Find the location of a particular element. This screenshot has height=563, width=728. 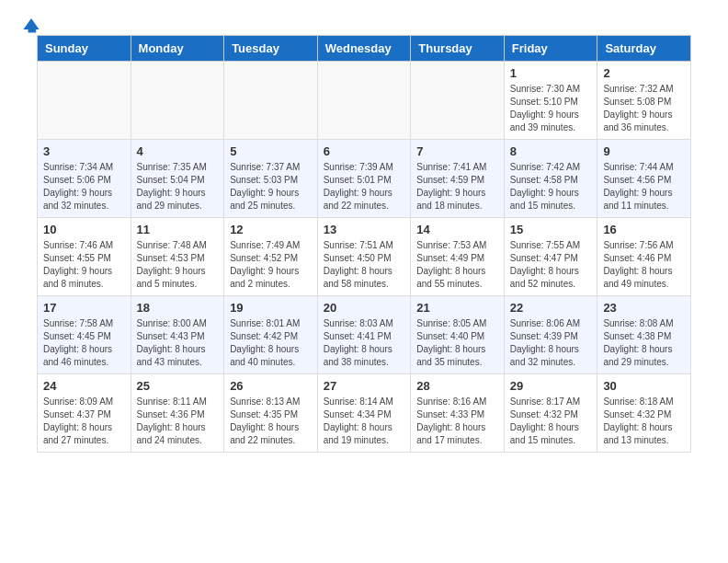

calendar-day-header: Sunday is located at coordinates (85, 49).